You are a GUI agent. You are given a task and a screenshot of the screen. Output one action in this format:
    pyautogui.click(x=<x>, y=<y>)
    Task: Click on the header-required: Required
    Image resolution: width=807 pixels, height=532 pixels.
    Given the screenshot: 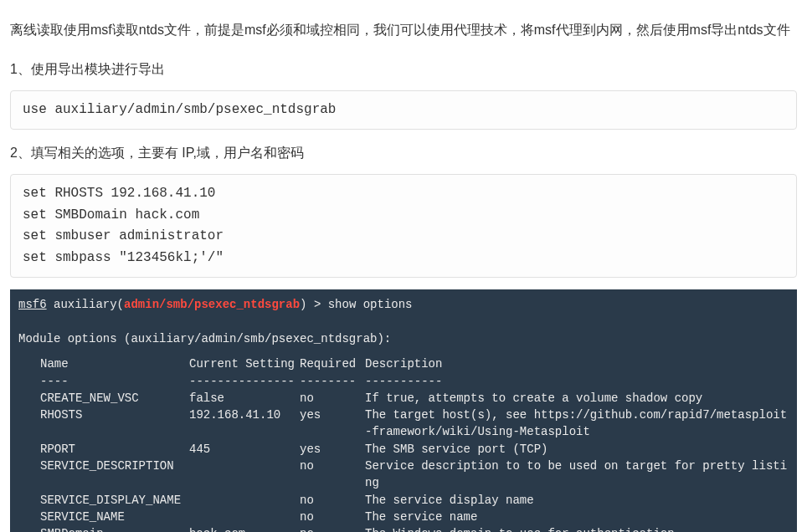 What is the action you would take?
    pyautogui.click(x=332, y=364)
    